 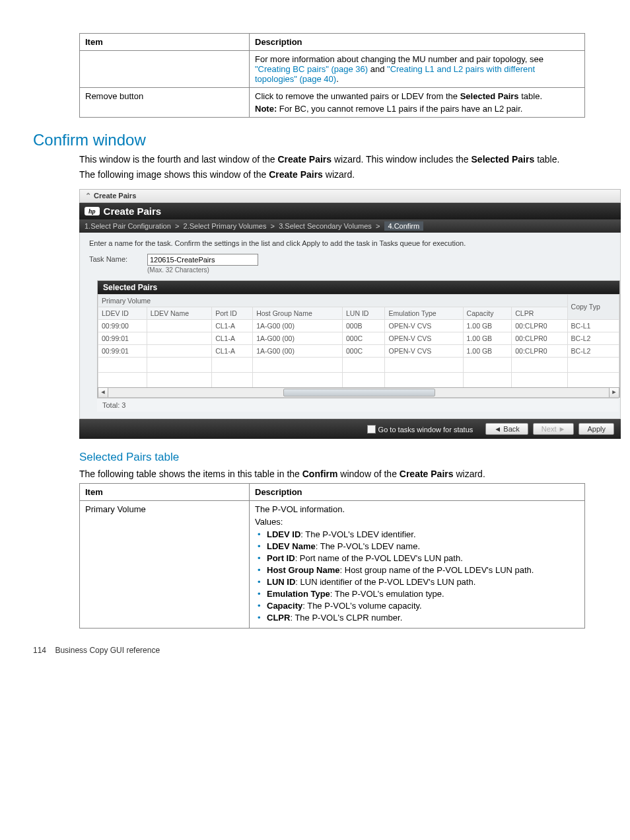 I want to click on page-footer: 114 Business Copy GUI reference, so click(x=315, y=650).